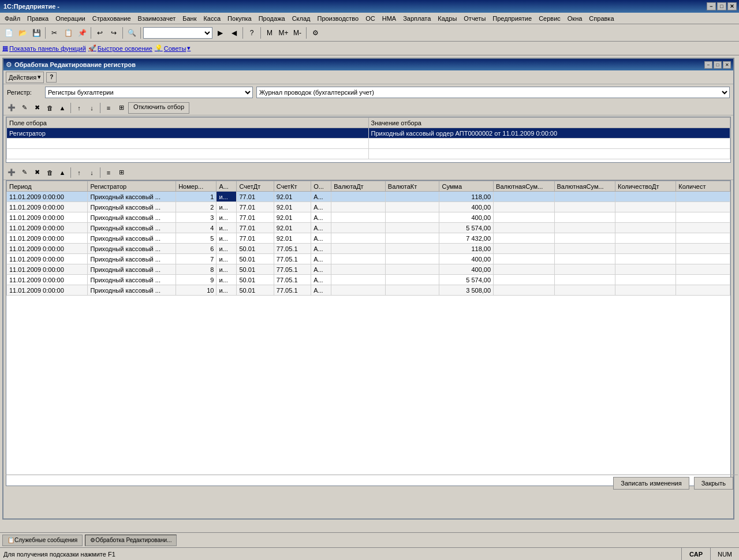 This screenshot has width=739, height=560. Describe the element at coordinates (159, 108) in the screenshot. I see `disable-filter-button: Отключить отбор` at that location.